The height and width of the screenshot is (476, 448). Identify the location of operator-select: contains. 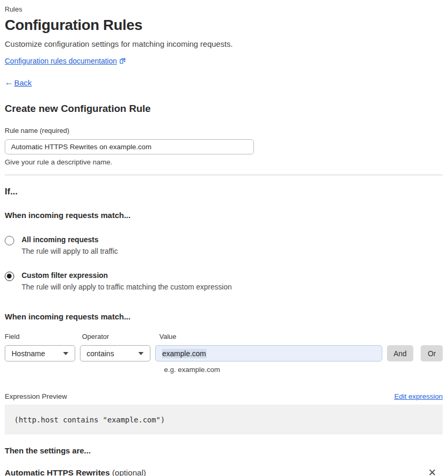
(115, 353).